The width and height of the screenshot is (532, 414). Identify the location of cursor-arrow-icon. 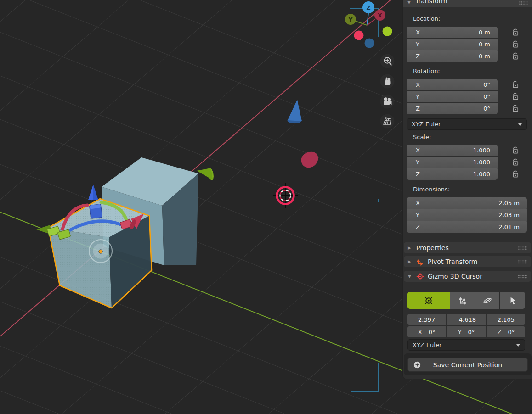
(513, 301).